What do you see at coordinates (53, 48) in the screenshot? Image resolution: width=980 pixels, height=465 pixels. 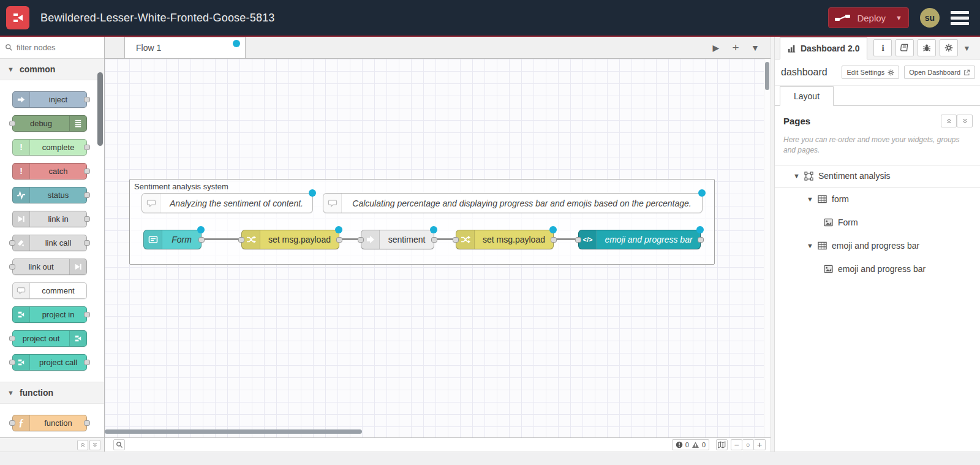 I see `palette-filter-input` at bounding box center [53, 48].